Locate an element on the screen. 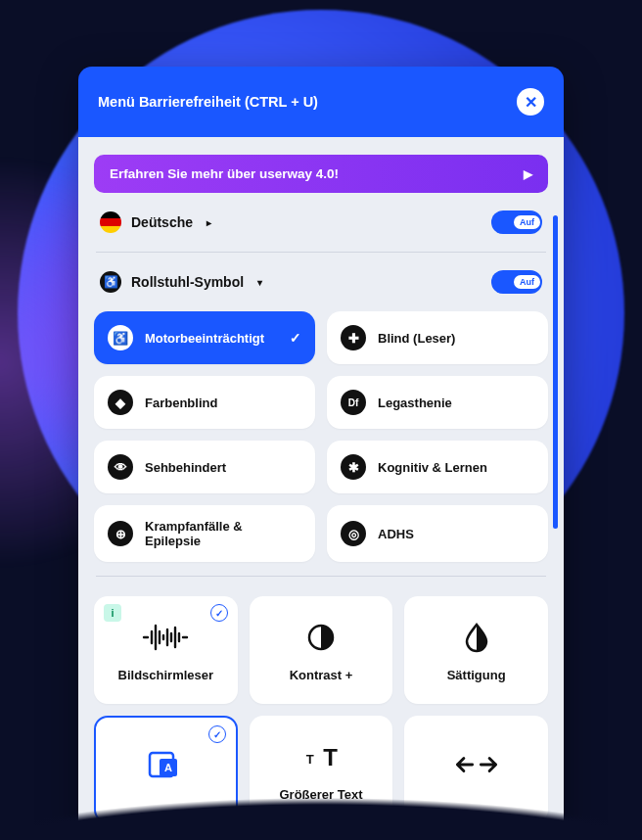 The width and height of the screenshot is (642, 840). dyslexia-icon: Df is located at coordinates (353, 402).